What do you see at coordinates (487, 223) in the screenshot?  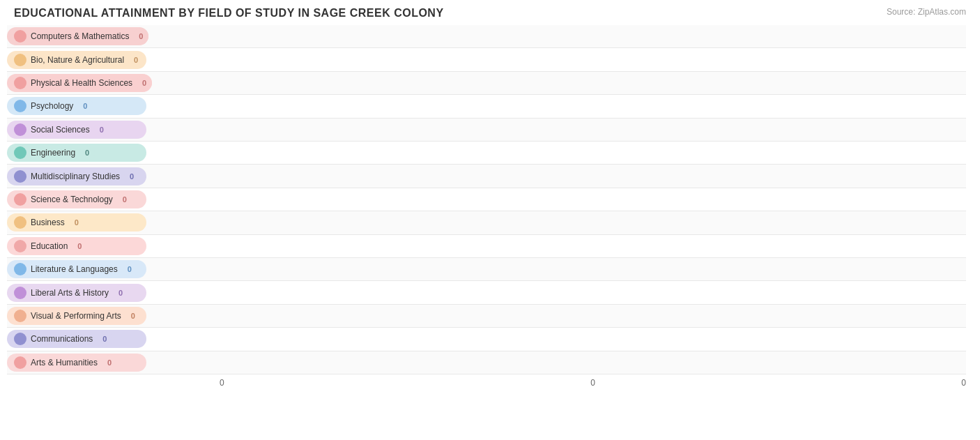 I see `bar-row: Business 0` at bounding box center [487, 223].